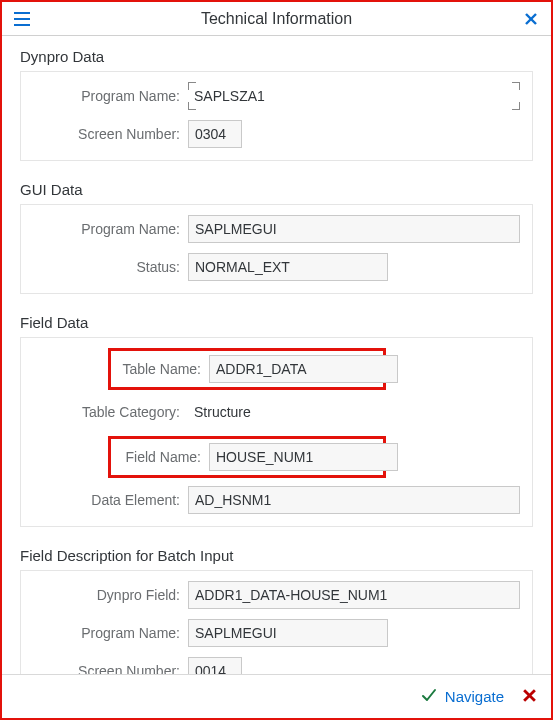 This screenshot has width=553, height=720. What do you see at coordinates (276, 19) in the screenshot?
I see `dialog-title: Technical Information` at bounding box center [276, 19].